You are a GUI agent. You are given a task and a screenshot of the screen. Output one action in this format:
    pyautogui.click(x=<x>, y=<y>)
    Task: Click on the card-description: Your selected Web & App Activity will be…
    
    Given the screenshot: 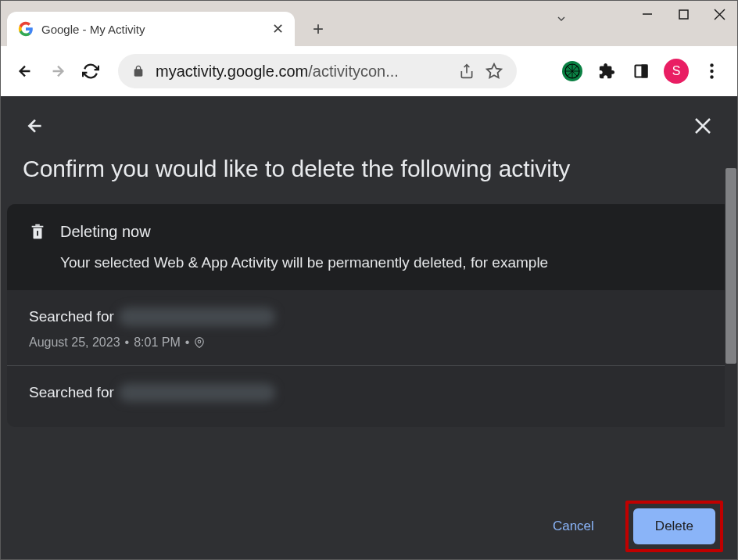 What is the action you would take?
    pyautogui.click(x=369, y=263)
    